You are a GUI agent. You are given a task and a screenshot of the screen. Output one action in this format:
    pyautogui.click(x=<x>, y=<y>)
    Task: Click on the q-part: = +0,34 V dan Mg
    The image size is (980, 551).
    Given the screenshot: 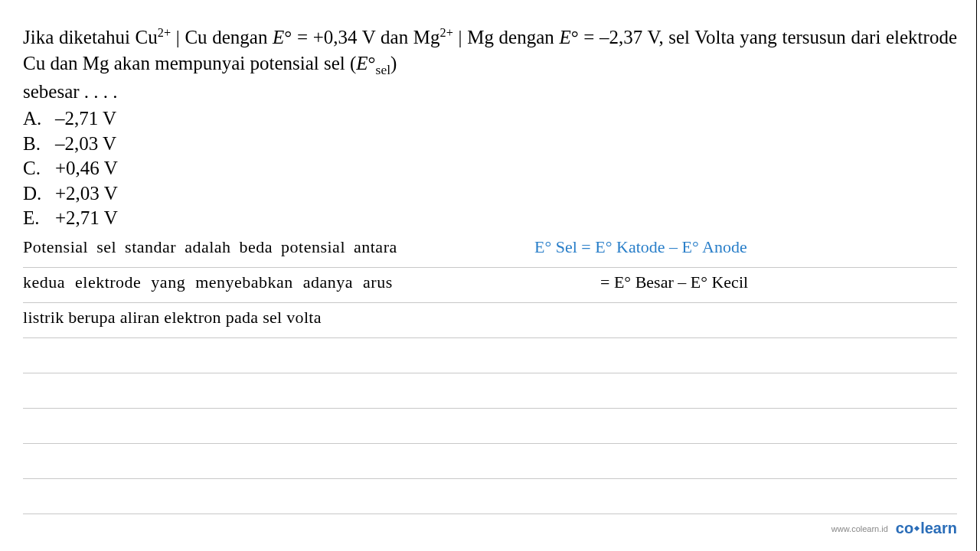 What is the action you would take?
    pyautogui.click(x=366, y=37)
    